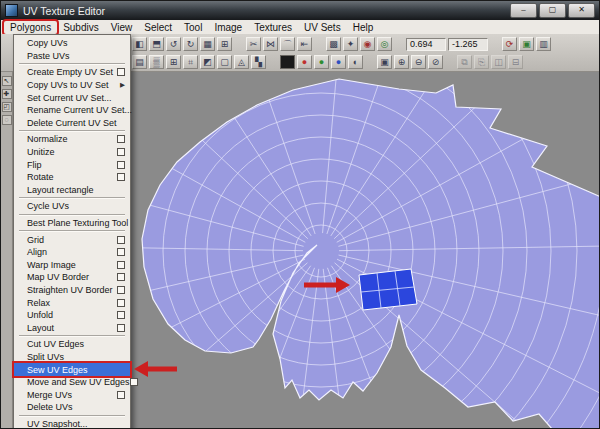  I want to click on menubar-item-uv-sets: UV Sets, so click(322, 28).